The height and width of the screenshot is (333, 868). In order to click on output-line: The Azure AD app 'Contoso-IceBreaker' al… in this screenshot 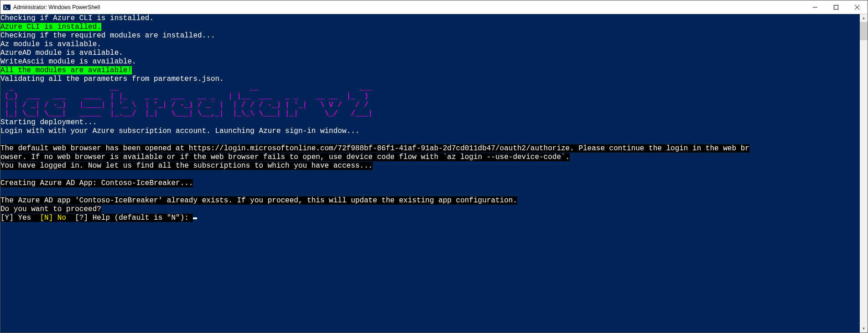, I will do `click(430, 201)`.